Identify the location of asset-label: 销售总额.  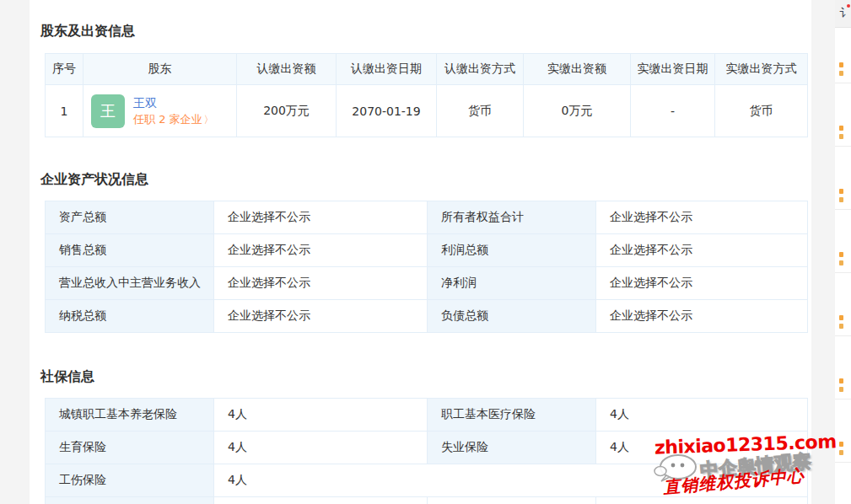
(130, 251).